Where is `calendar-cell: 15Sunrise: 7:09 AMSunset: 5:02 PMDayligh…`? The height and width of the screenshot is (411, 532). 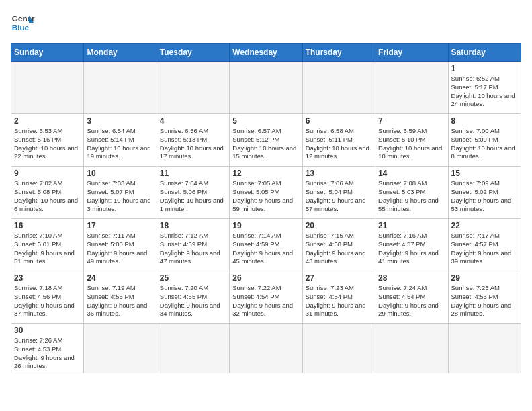
calendar-cell: 15Sunrise: 7:09 AMSunset: 5:02 PMDayligh… is located at coordinates (484, 193).